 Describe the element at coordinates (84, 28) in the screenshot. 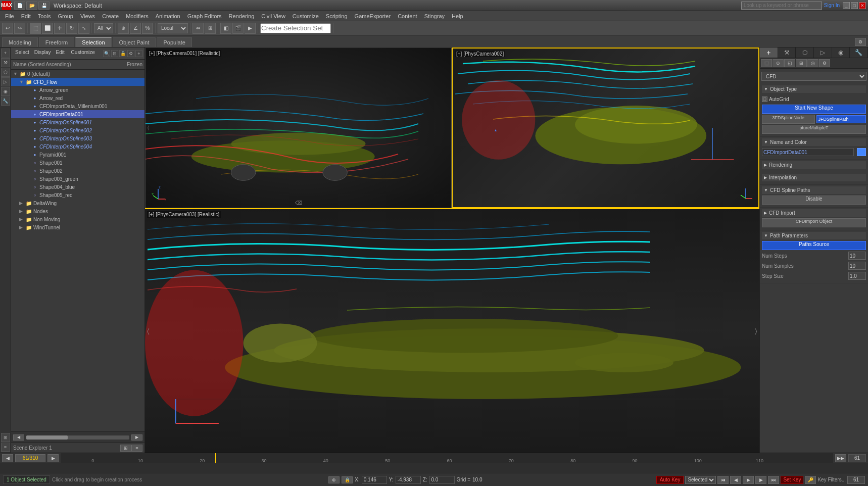

I see `scale-btn: ⤡` at that location.